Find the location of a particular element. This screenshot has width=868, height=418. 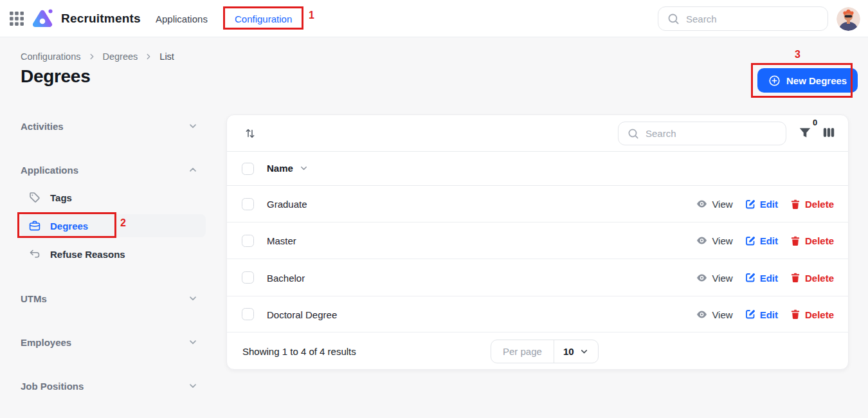

briefcase-icon is located at coordinates (35, 226).